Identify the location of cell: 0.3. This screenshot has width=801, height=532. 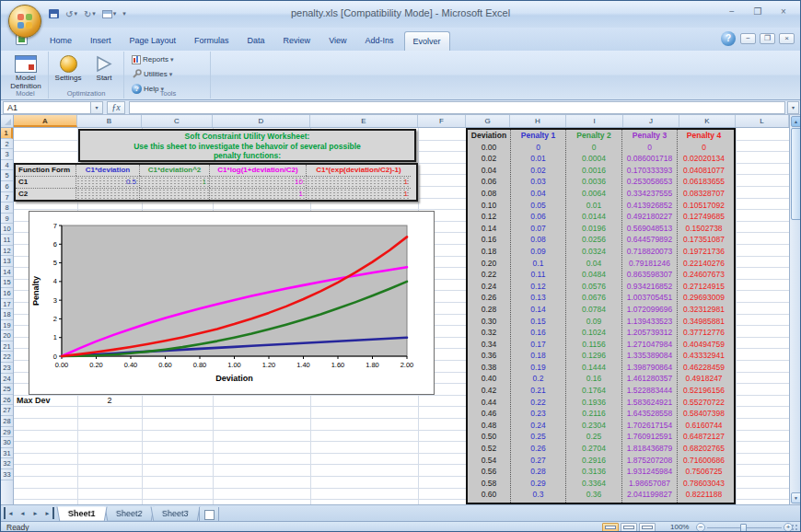
(538, 495).